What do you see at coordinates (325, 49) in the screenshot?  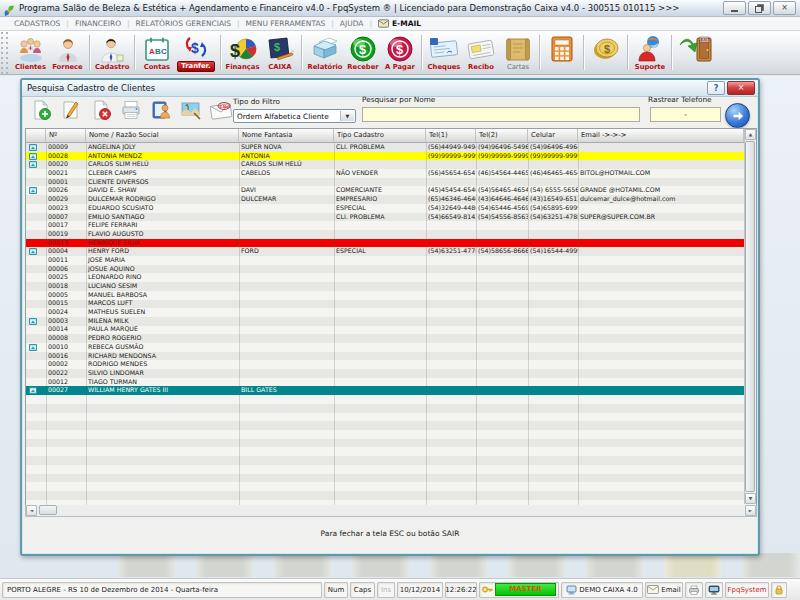 I see `report-icon` at bounding box center [325, 49].